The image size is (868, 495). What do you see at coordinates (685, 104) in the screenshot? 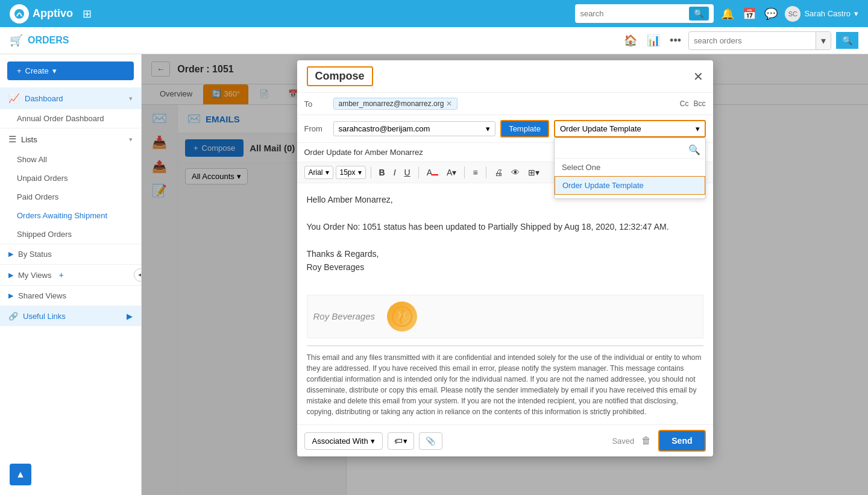
I see `cc-button: Cc` at bounding box center [685, 104].